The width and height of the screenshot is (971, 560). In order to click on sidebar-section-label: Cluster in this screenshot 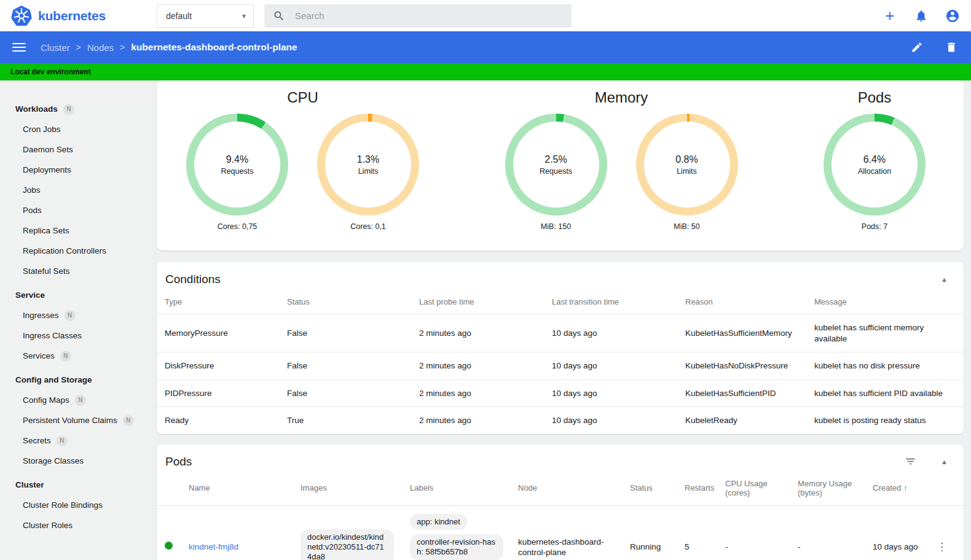, I will do `click(29, 485)`.